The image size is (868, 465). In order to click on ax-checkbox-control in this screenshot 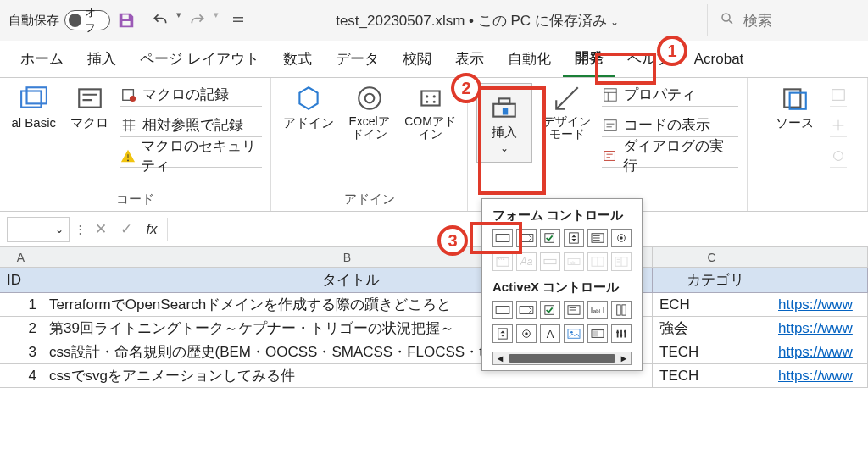, I will do `click(550, 310)`.